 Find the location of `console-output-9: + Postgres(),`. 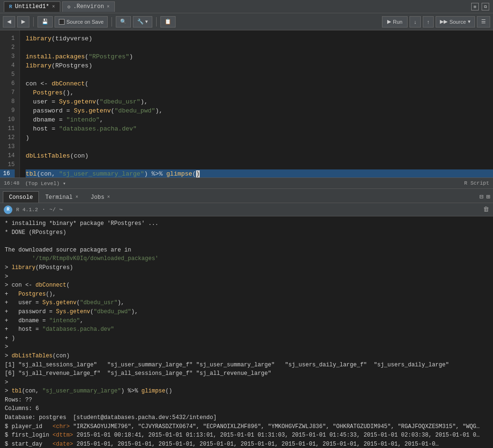

console-output-9: + Postgres(), is located at coordinates (247, 294).